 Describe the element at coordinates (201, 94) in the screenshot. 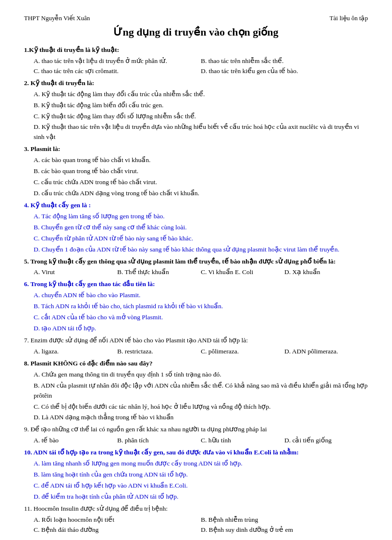

I see `q2-a: A. Kỹ thuật tác động làm thay đổi cấu tr…` at that location.